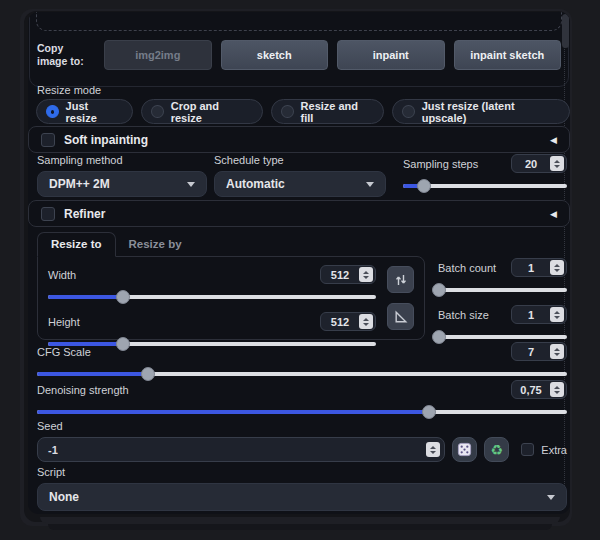 This screenshot has width=600, height=540. Describe the element at coordinates (274, 55) in the screenshot. I see `copy-sketch-button-label: sketch` at that location.